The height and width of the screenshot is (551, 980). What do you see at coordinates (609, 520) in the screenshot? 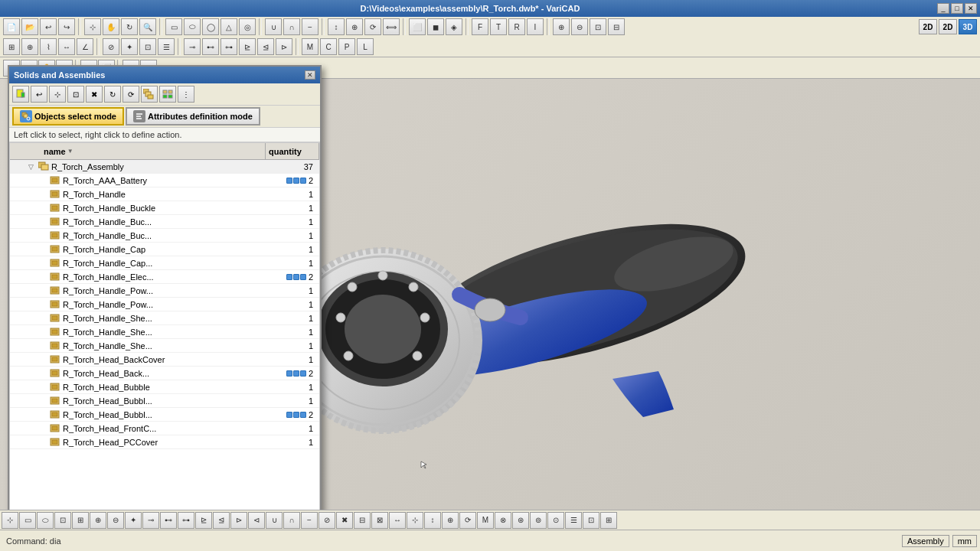
I see `bt-35: ⊞` at bounding box center [609, 520].